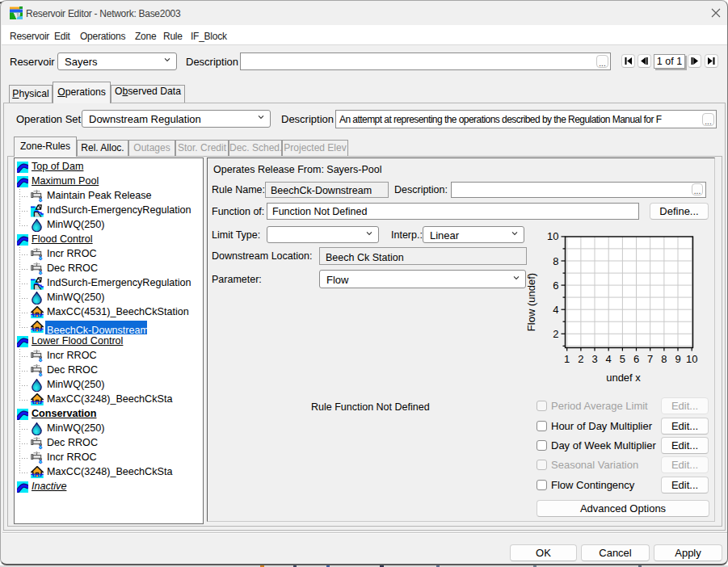 The height and width of the screenshot is (567, 728). Describe the element at coordinates (624, 378) in the screenshot. I see `svg-text: undef x` at that location.